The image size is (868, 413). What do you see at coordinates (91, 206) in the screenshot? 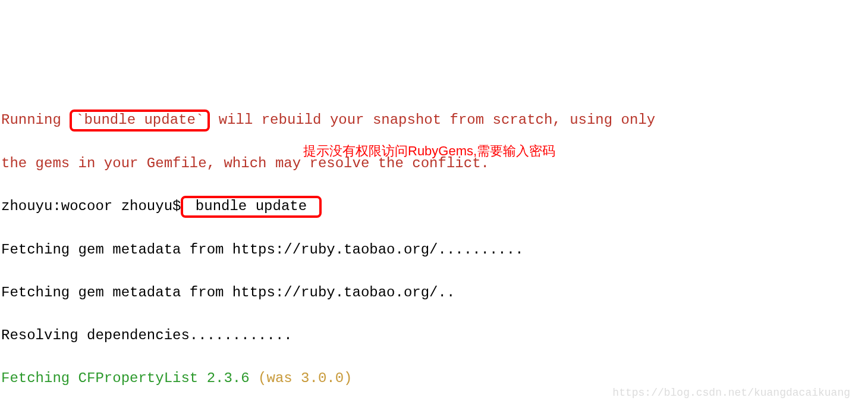
I see `shell-prompt: zhouyu:wocoor zhouyu$` at bounding box center [91, 206].